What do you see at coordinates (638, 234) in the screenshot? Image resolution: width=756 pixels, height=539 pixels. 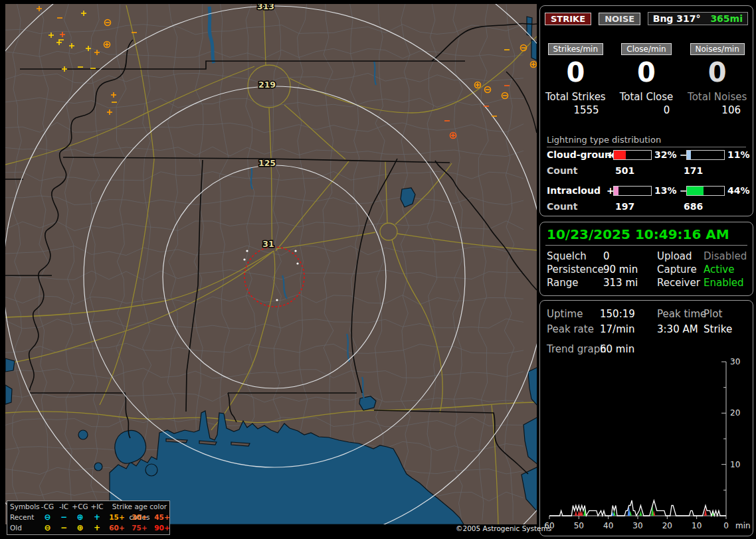 I see `datetime-display: 10/23/2025 10:49:16 AM` at bounding box center [638, 234].